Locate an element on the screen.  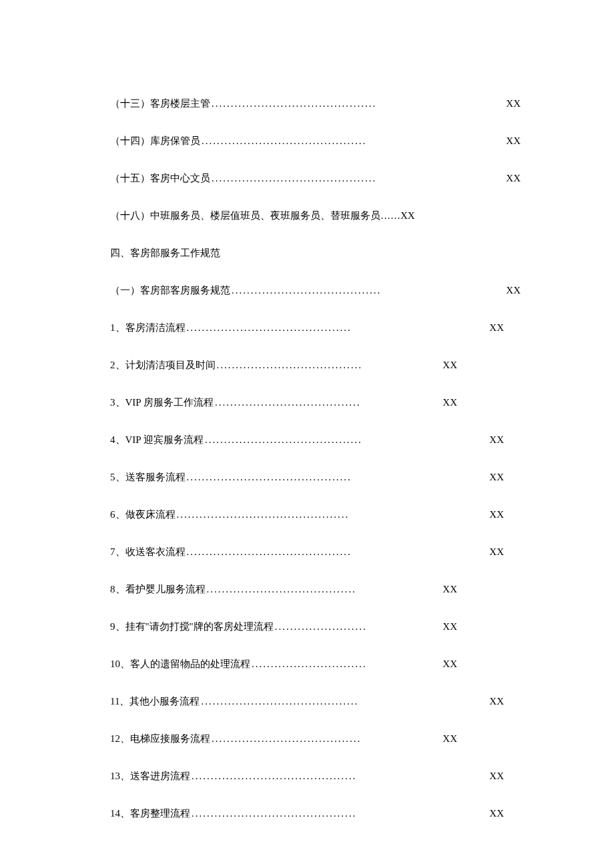
toc-label: （十四）库房保管员 is located at coordinates (155, 141).